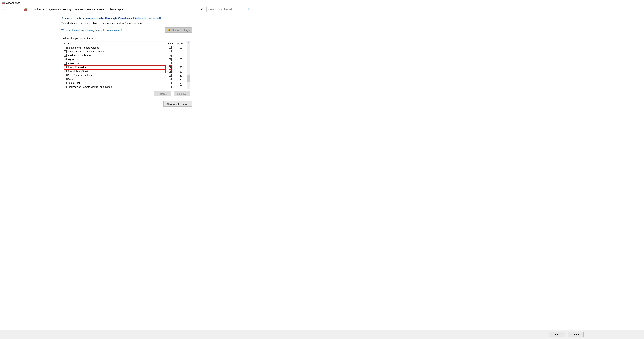 The height and width of the screenshot is (339, 644). What do you see at coordinates (181, 43) in the screenshot?
I see `column-public: Public` at bounding box center [181, 43].